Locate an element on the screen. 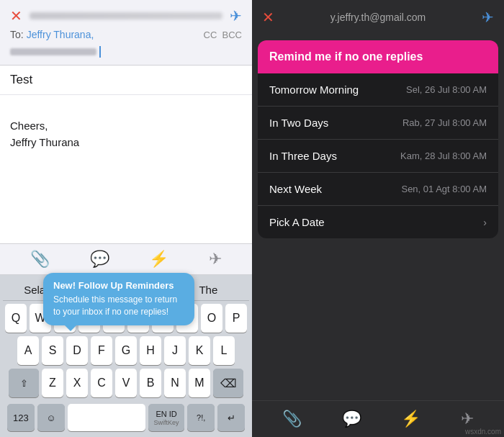 The image size is (504, 437). key-s: S is located at coordinates (53, 351).